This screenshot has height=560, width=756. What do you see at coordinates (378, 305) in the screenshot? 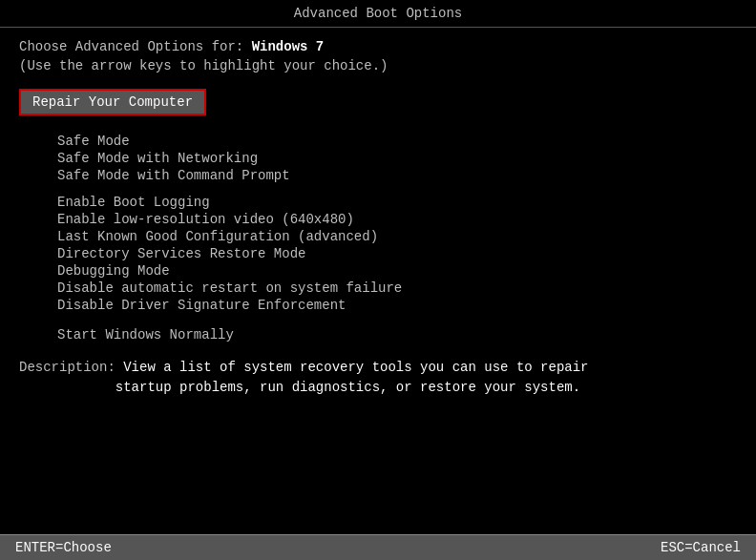
I see `list-item: Disable Driver Signature Enforcement` at bounding box center [378, 305].